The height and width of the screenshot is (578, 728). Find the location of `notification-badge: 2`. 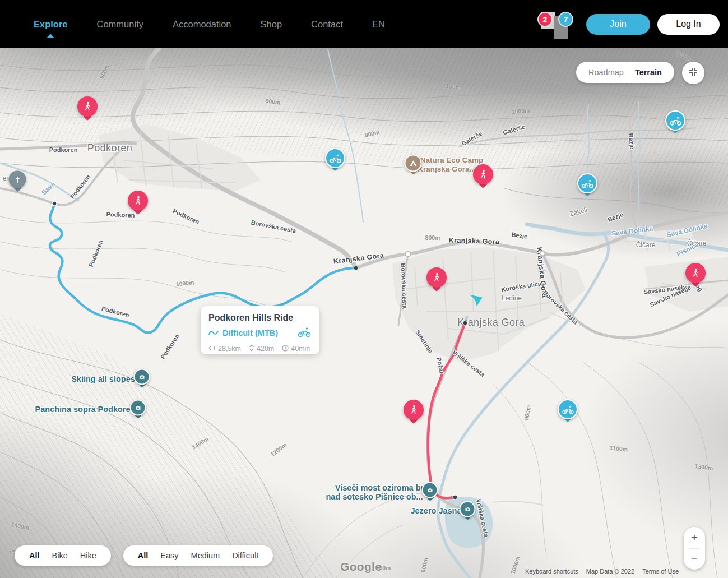

notification-badge: 2 is located at coordinates (545, 19).